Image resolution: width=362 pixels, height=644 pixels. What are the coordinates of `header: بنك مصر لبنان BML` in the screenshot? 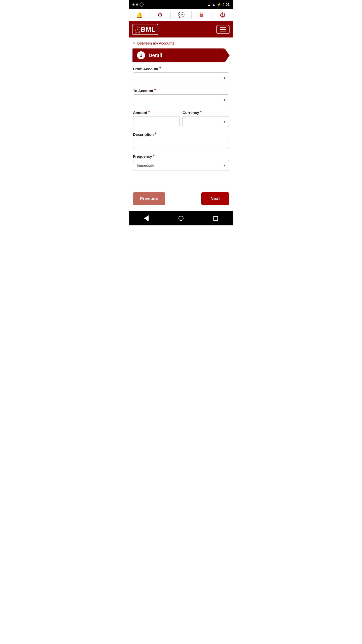 It's located at (181, 29).